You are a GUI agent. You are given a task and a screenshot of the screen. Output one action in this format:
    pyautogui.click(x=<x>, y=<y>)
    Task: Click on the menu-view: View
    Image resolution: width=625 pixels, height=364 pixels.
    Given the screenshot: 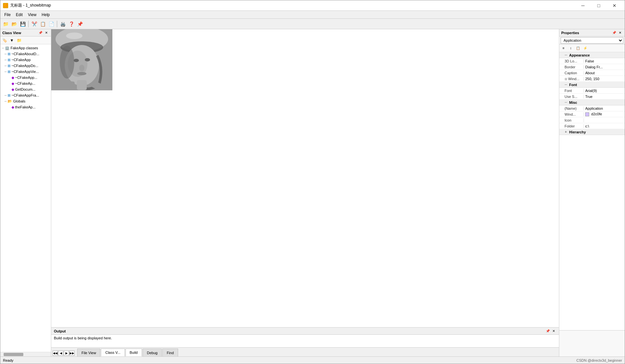 What is the action you would take?
    pyautogui.click(x=32, y=15)
    